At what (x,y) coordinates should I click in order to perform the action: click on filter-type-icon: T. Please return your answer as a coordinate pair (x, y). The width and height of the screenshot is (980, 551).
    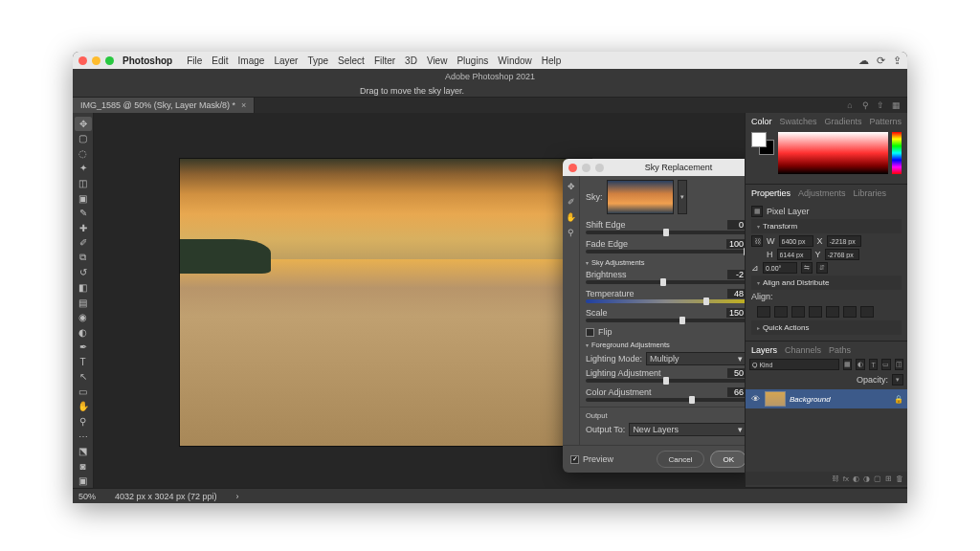
    Looking at the image, I should click on (873, 364).